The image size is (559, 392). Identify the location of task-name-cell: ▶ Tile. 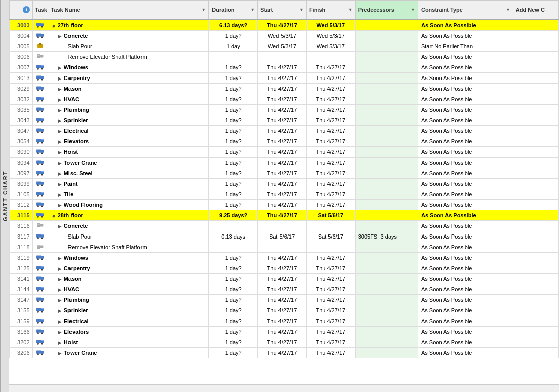
(129, 194).